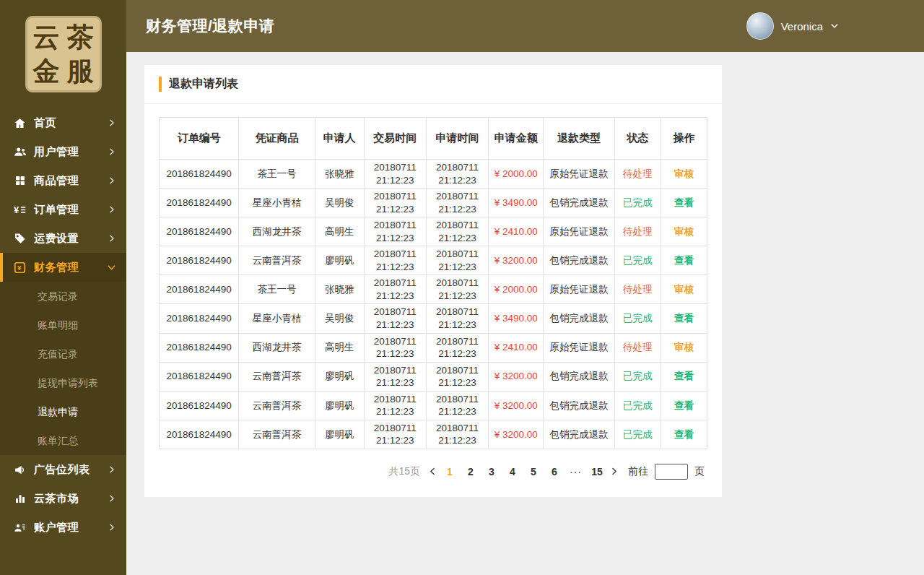  I want to click on column-header: 状态, so click(637, 139).